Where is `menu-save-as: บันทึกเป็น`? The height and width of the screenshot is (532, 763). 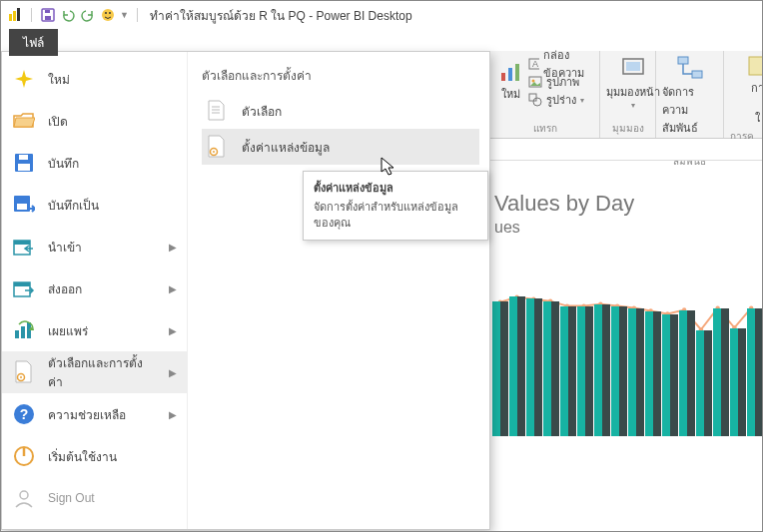 menu-save-as: บันทึกเป็น is located at coordinates (94, 205).